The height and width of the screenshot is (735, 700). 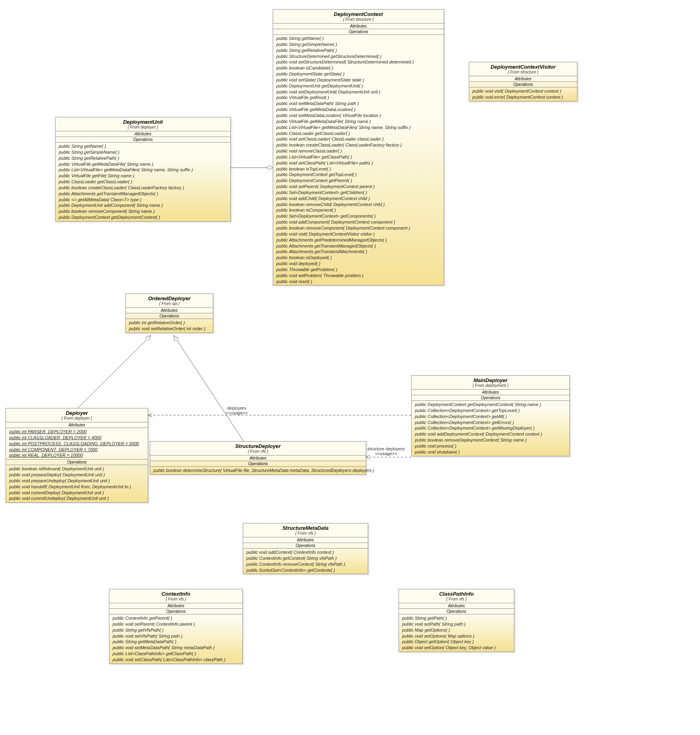 I want to click on operation: public void setParent( ContextInfo paren…, so click(x=176, y=624).